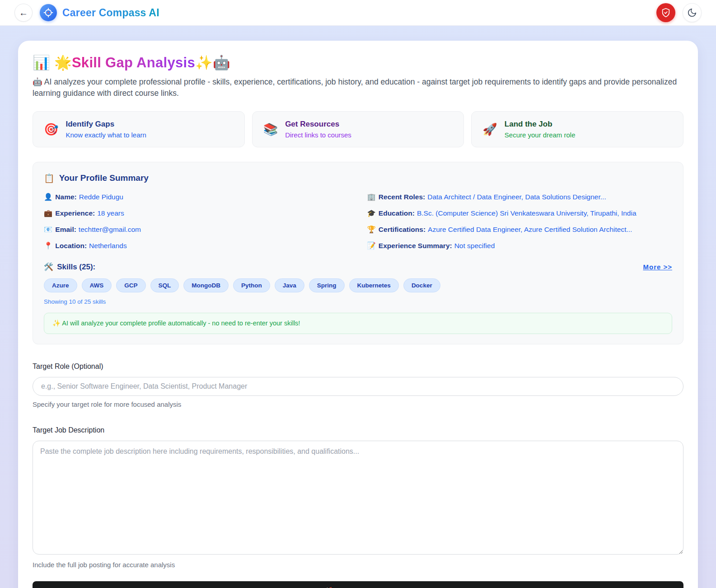 The width and height of the screenshot is (716, 588). What do you see at coordinates (131, 286) in the screenshot?
I see `skill-chip: GCP` at bounding box center [131, 286].